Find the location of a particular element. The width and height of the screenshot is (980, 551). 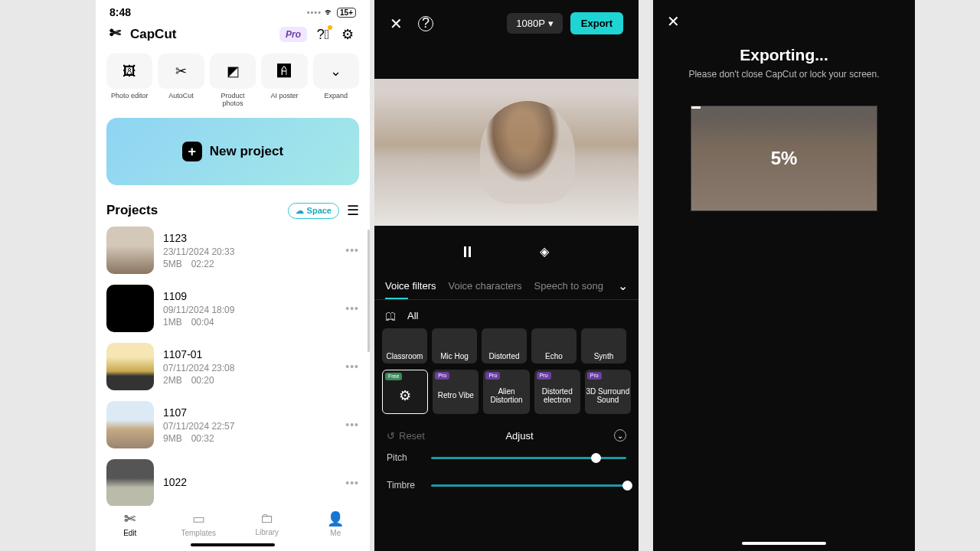

project-name: 1107 is located at coordinates (250, 412).